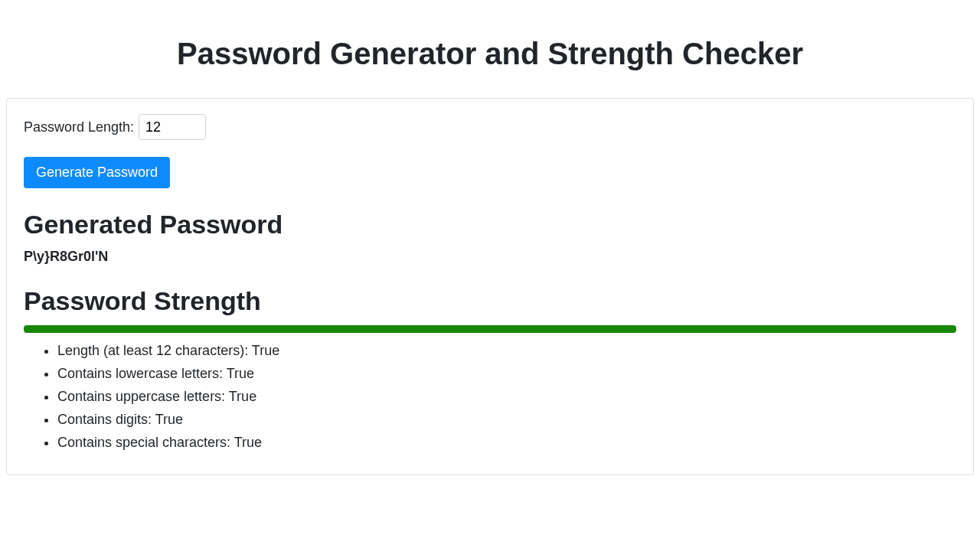 This screenshot has height=551, width=980. I want to click on criteria-item: Length (at least 12 characters): True, so click(507, 351).